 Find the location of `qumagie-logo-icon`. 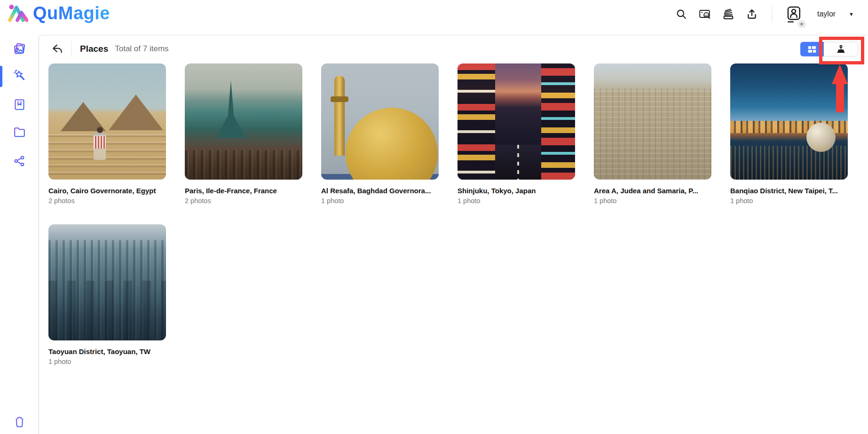

qumagie-logo-icon is located at coordinates (17, 13).